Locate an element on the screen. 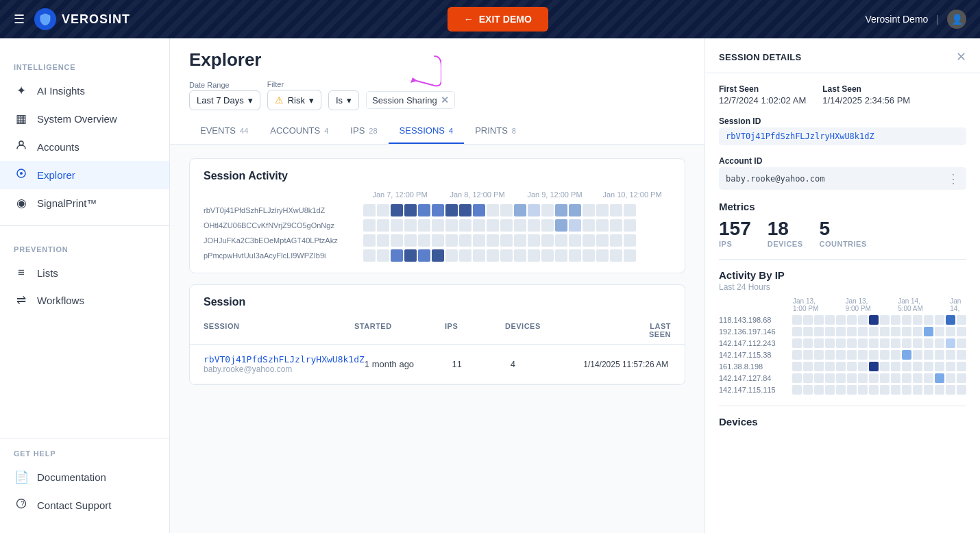  session-sharing-tag: Session Sharing ✕ is located at coordinates (411, 100).